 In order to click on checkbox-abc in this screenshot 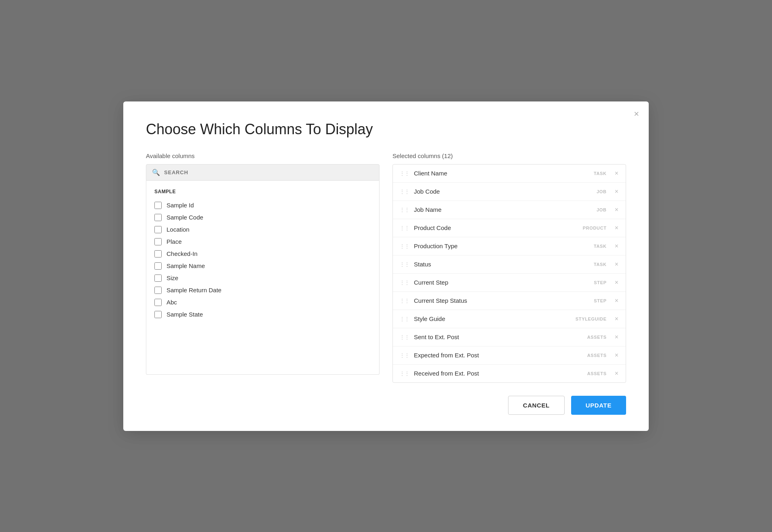, I will do `click(158, 302)`.